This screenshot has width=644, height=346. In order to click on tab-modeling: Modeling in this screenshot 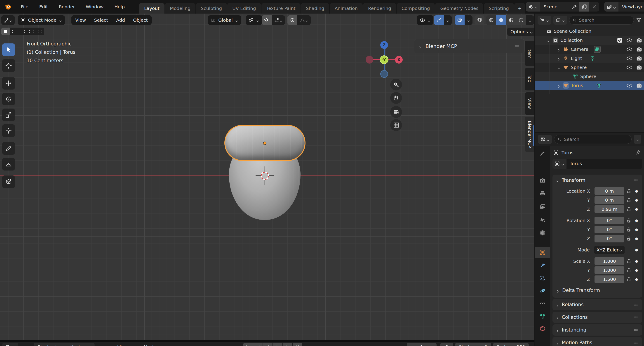, I will do `click(180, 9)`.